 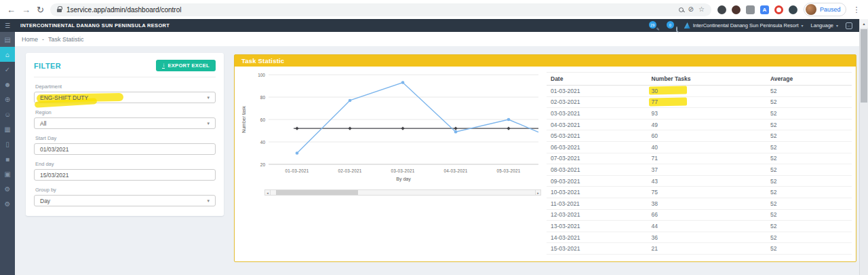 What do you see at coordinates (26, 10) in the screenshot?
I see `forward-icon: →` at bounding box center [26, 10].